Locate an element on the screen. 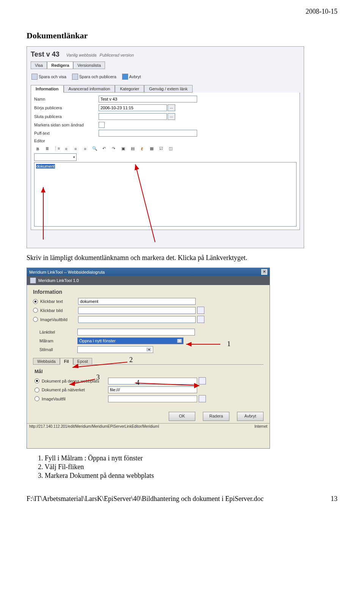 The height and width of the screenshot is (616, 364). page-title: Test v 43 is located at coordinates (45, 55).